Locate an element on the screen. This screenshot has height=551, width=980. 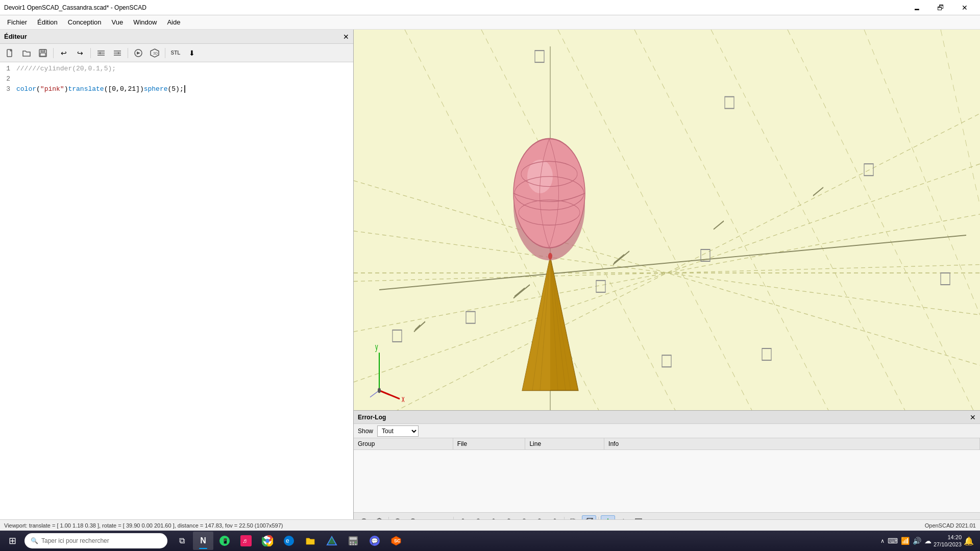
indent-more-button is located at coordinates (117, 53).